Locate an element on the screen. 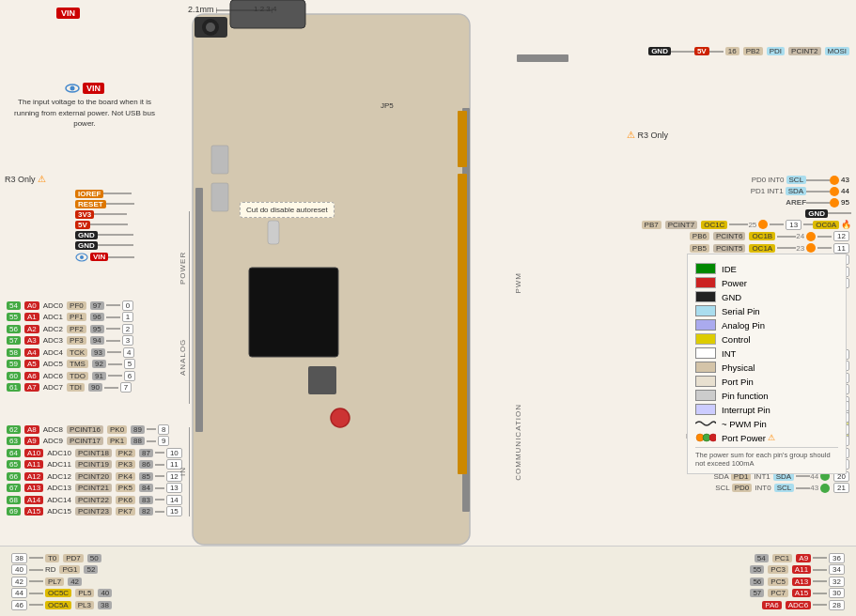 Image resolution: width=856 pixels, height=616 pixels. bottom-section: 38T0PD750 40RDPG152 42PL742 44OC5CPL540 … is located at coordinates (428, 580).